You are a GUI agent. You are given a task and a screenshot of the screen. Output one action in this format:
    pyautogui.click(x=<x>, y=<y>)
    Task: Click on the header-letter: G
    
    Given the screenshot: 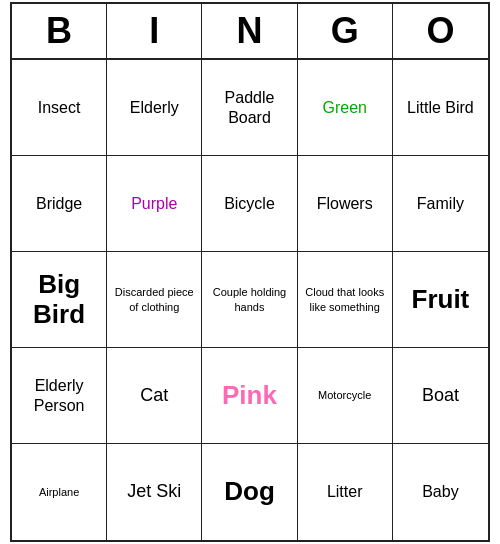 What is the action you would take?
    pyautogui.click(x=346, y=31)
    